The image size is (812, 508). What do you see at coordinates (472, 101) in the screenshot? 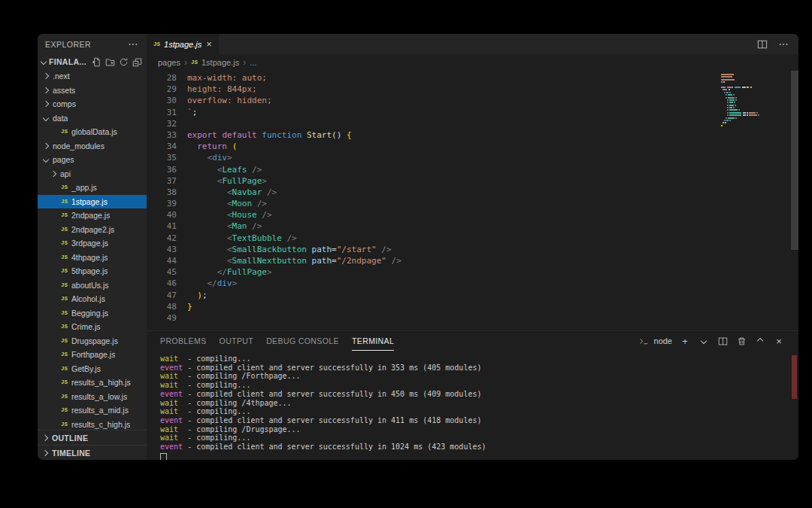
I see `code-line: 30overflow: hidden;` at bounding box center [472, 101].